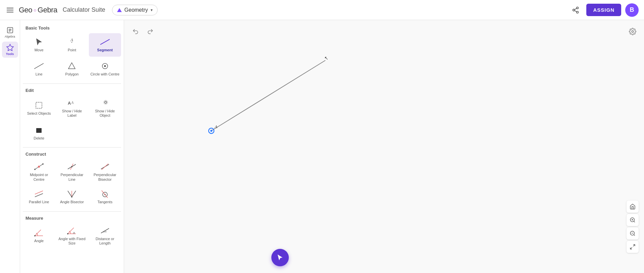  Describe the element at coordinates (39, 194) in the screenshot. I see `parallel-line-icon` at that location.